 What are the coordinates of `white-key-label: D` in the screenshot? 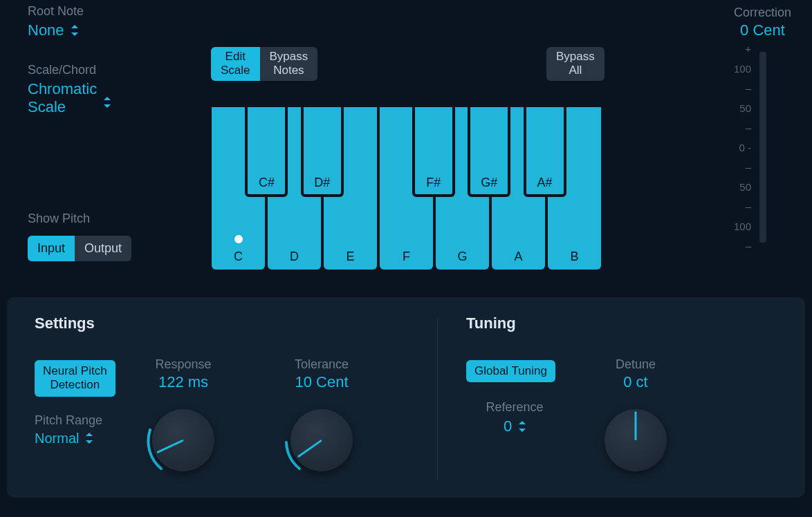 It's located at (295, 257).